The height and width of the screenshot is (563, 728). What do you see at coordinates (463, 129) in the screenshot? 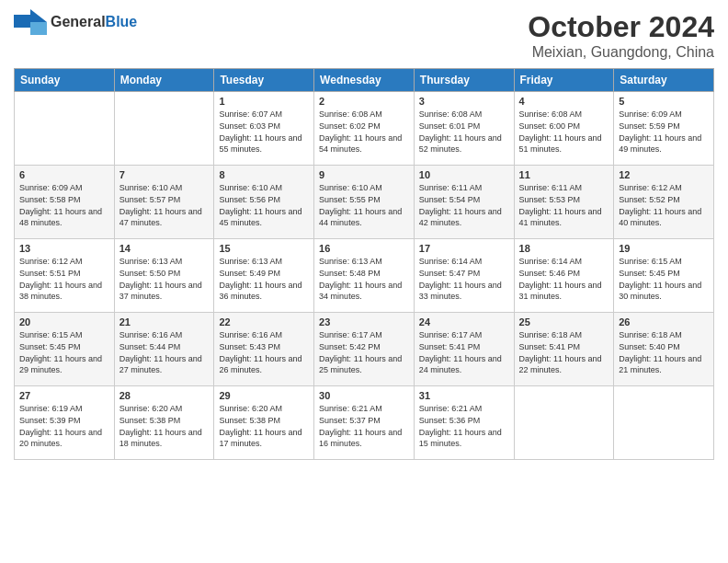
I see `calendar-cell: 3 Sunrise: 6:08 AM Sunset: 6:01 PM Dayli…` at bounding box center [463, 129].